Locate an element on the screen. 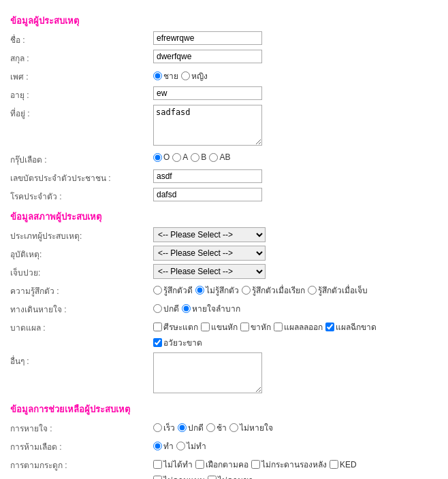 The image size is (448, 479). breath-none-radio is located at coordinates (234, 427).